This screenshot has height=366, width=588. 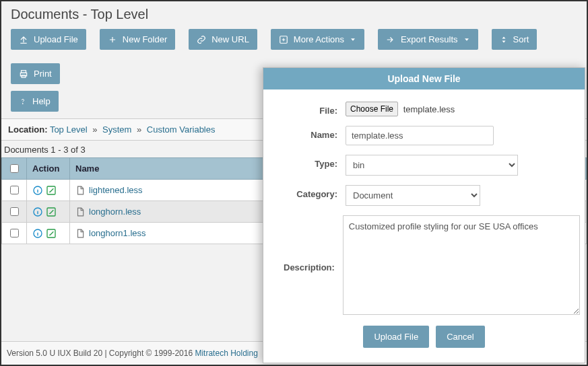 What do you see at coordinates (504, 40) in the screenshot?
I see `sort-icon` at bounding box center [504, 40].